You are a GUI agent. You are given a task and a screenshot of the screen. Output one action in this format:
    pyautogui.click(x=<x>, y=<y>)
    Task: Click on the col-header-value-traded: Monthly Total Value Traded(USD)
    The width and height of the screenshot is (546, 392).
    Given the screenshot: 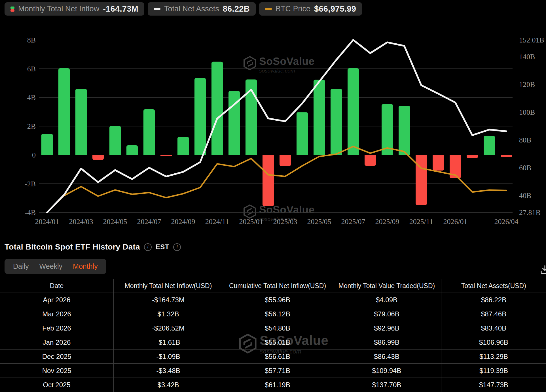 What is the action you would take?
    pyautogui.click(x=387, y=286)
    